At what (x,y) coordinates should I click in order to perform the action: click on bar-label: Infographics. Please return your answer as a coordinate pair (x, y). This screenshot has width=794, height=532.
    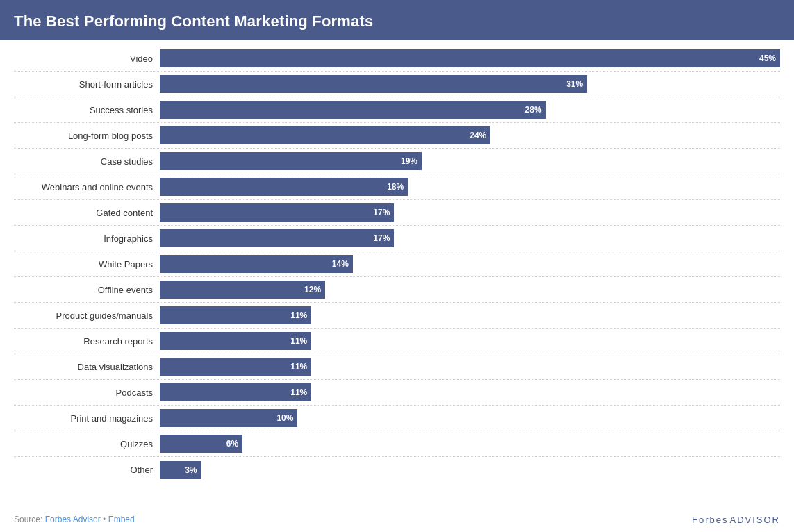
    Looking at the image, I should click on (87, 239).